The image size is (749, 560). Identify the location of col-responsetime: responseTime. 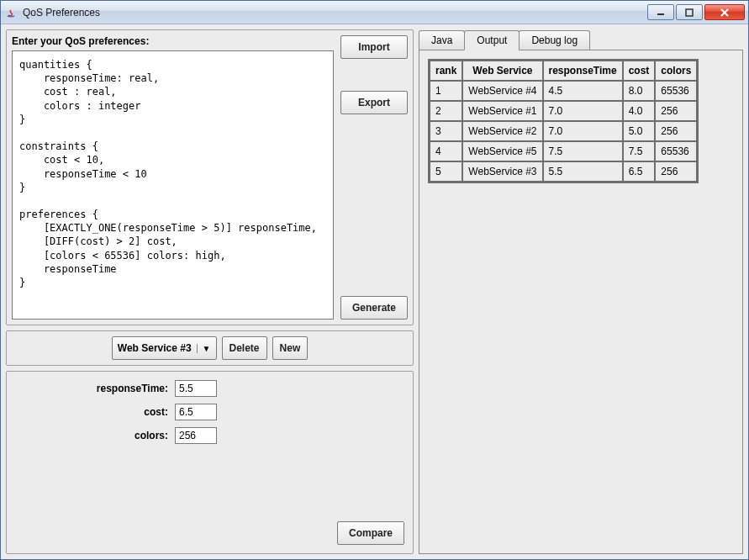
(583, 71).